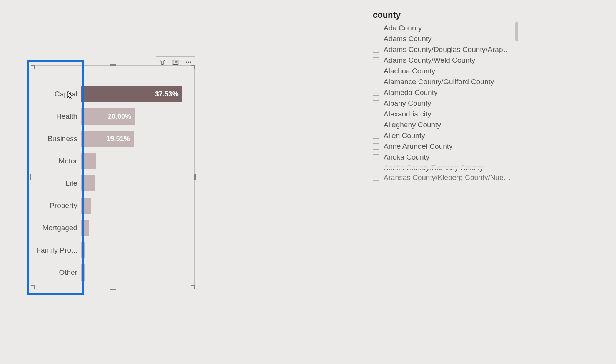 The image size is (616, 364). Describe the element at coordinates (404, 136) in the screenshot. I see `slicer-item-label: Allen County` at that location.